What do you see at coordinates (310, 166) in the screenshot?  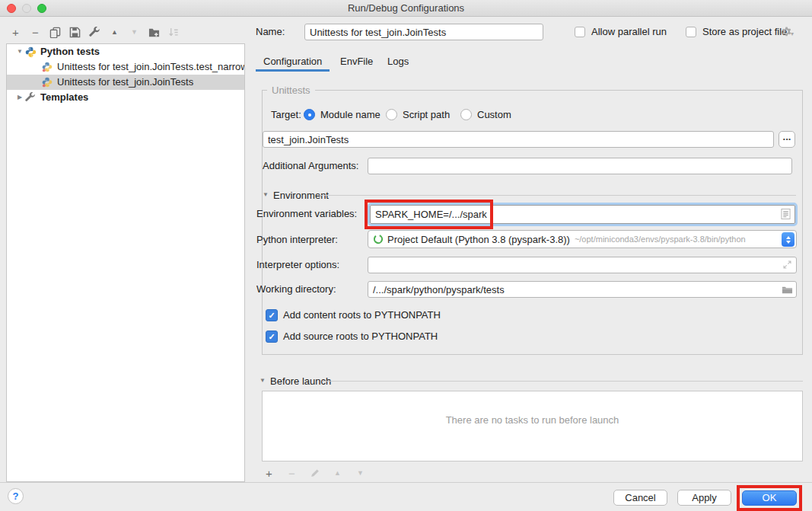 I see `additional-arguments-label: Additional Arguments:` at bounding box center [310, 166].